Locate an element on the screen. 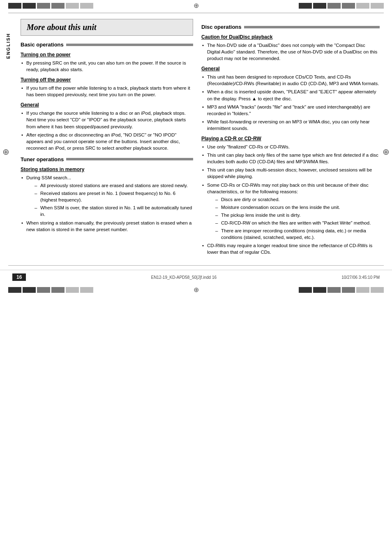 This screenshot has width=392, height=556. ssm-dash-list: All previously stored stations are erase… is located at coordinates (110, 200).